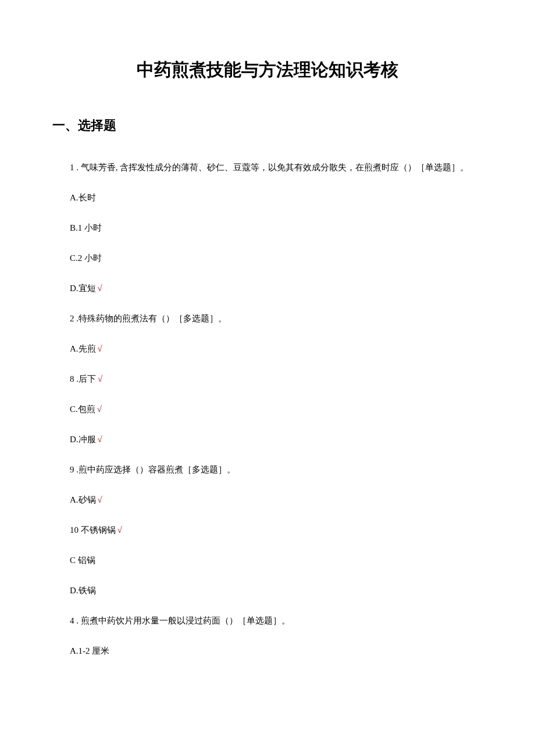 The image size is (535, 756). Describe the element at coordinates (83, 379) in the screenshot. I see `option-2b-text: 8 .后下` at that location.